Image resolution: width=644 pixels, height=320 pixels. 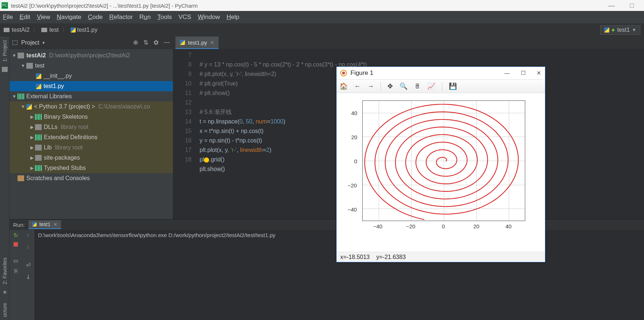 What do you see at coordinates (355, 113) in the screenshot?
I see `ytick: 40` at bounding box center [355, 113].